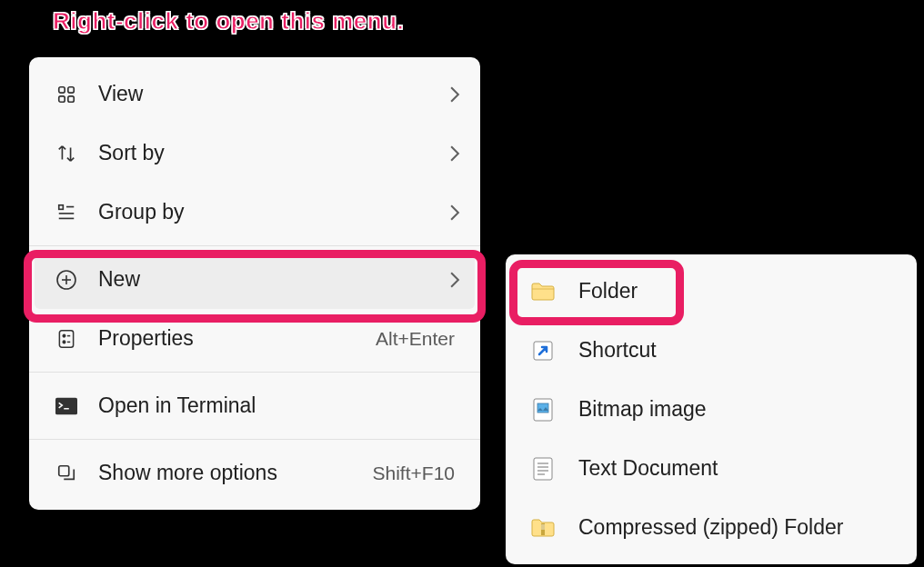 The image size is (924, 567). I want to click on menu-item-sortby: Sort by, so click(255, 153).